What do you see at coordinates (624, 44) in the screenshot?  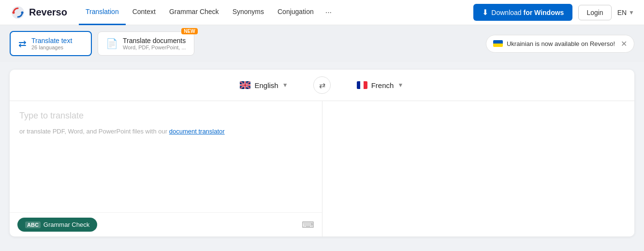 I see `notification-close-button: ✕` at bounding box center [624, 44].